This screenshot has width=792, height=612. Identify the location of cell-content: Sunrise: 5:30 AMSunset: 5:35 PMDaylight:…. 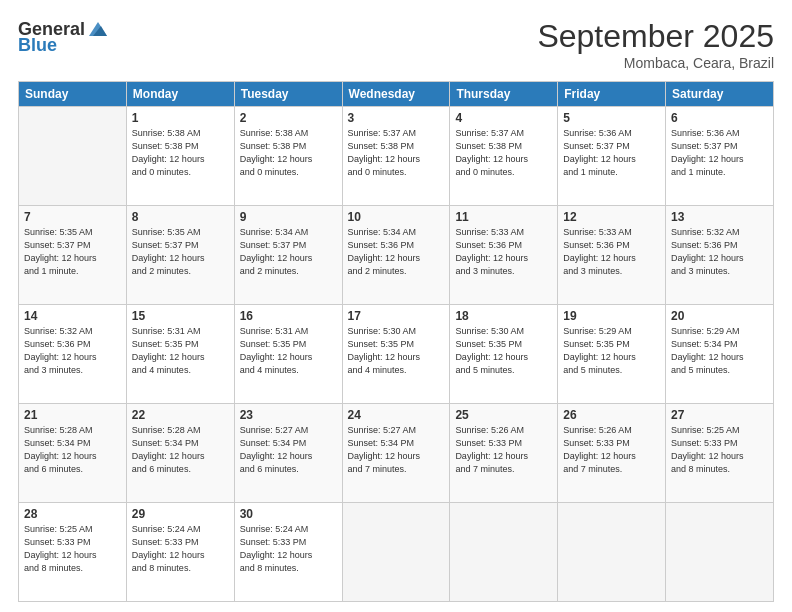
(504, 351).